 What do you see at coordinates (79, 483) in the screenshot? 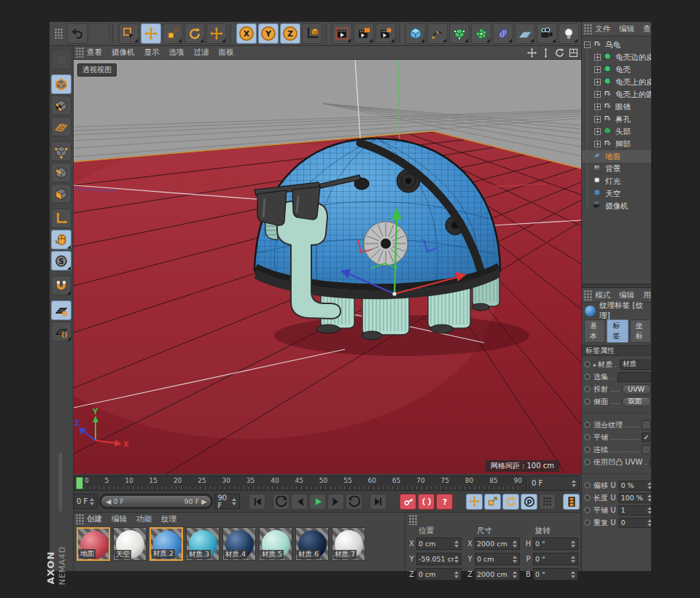
I see `timeline-playhead` at bounding box center [79, 483].